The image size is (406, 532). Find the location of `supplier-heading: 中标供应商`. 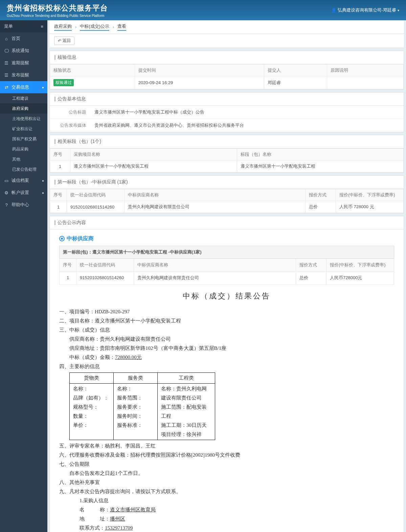

supplier-heading: 中标供应商 is located at coordinates (227, 239).